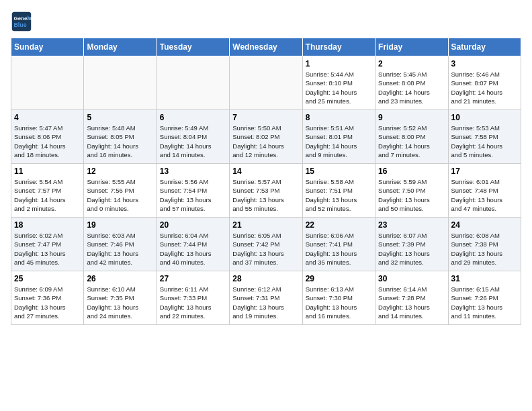 This screenshot has height=411, width=532. What do you see at coordinates (47, 302) in the screenshot?
I see `day-info: Sunrise: 6:09 AM Sunset: 7:36 PM Dayligh…` at bounding box center [47, 302].